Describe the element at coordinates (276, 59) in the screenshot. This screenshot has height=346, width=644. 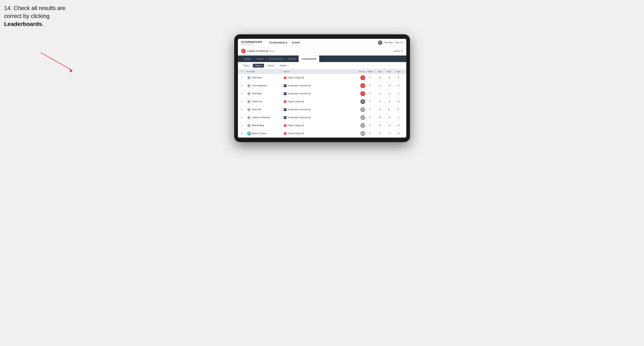
I see `tab-course-setup: Course Setup` at that location.